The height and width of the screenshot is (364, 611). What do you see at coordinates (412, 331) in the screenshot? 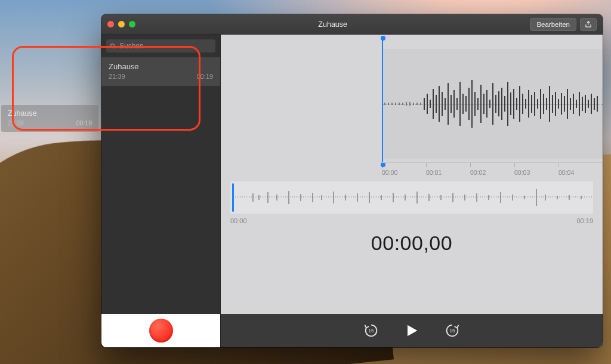
I see `play-icon` at bounding box center [412, 331].